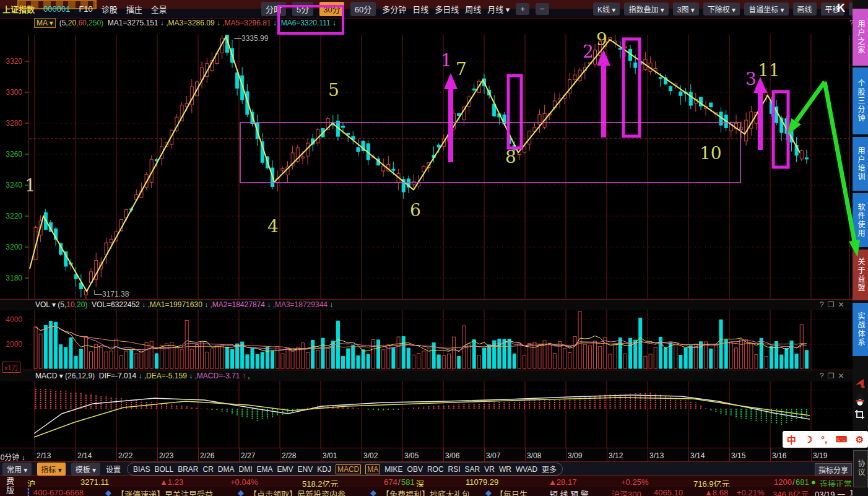 The width and height of the screenshot is (868, 496). I want to click on nav-item-上证指数: 上证指数, so click(19, 9).